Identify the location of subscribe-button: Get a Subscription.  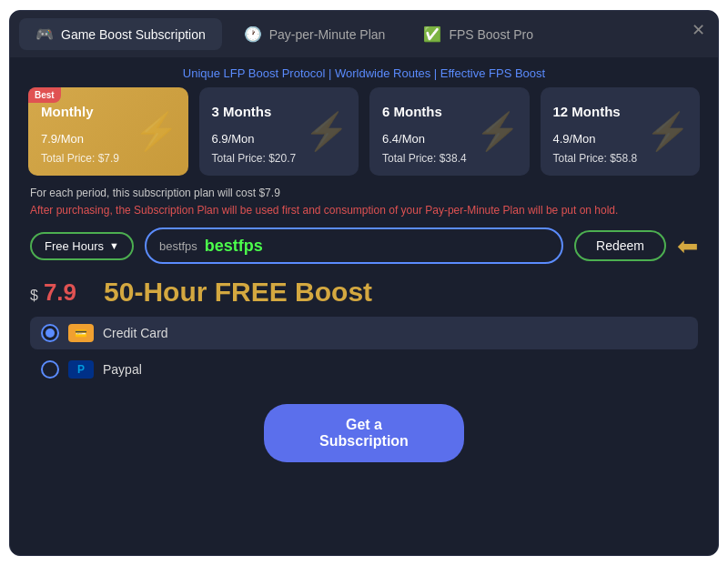
(364, 433).